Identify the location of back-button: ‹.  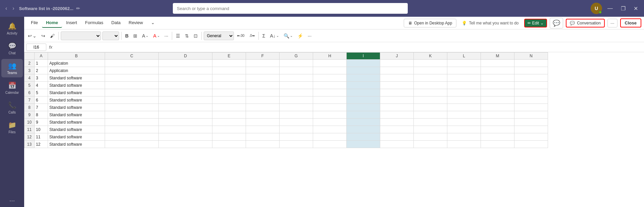
(6, 8).